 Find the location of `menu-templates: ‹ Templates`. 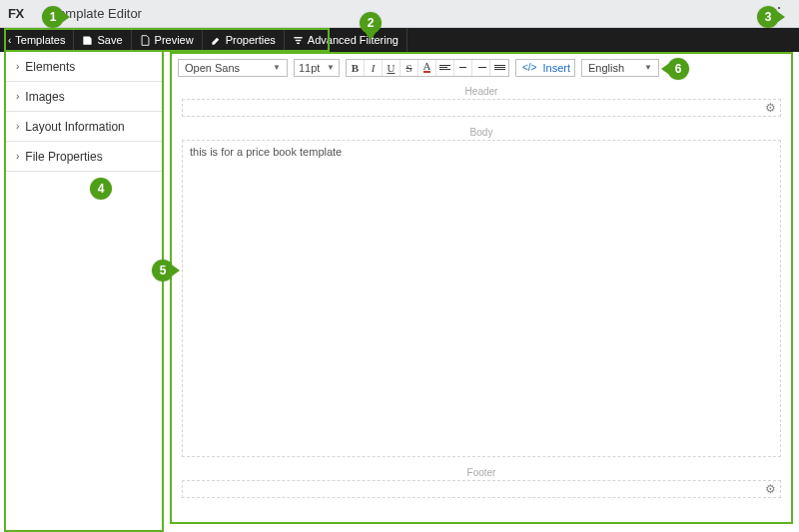

menu-templates: ‹ Templates is located at coordinates (37, 40).